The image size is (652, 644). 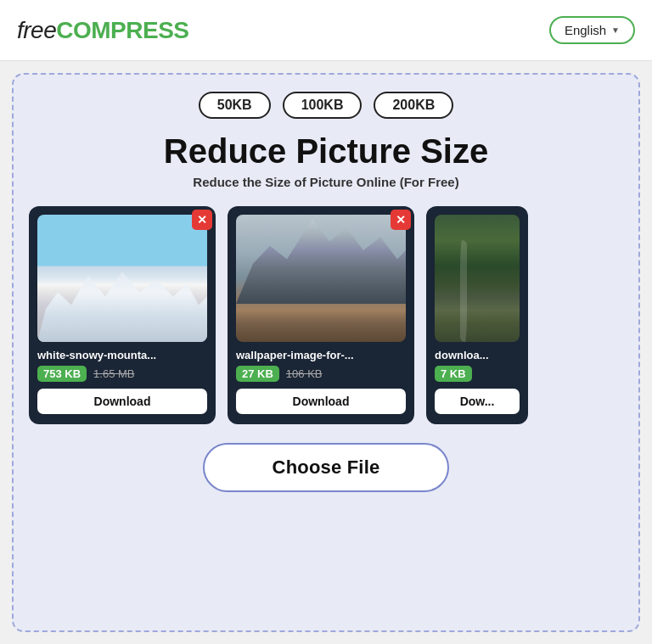 I want to click on size-new-badge-3: 7 KB, so click(x=453, y=373).